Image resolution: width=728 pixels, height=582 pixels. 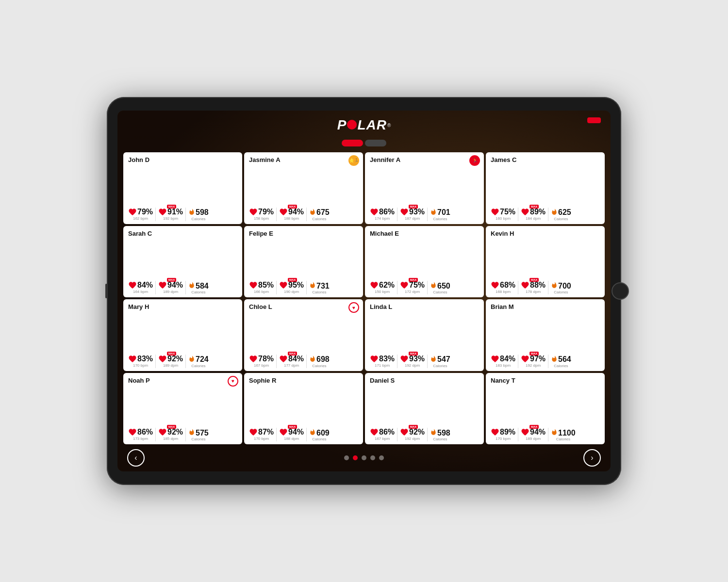 I want to click on athlete-card: Brian M 84% 183 bpm MAX 97% 192 dpm, so click(x=546, y=335).